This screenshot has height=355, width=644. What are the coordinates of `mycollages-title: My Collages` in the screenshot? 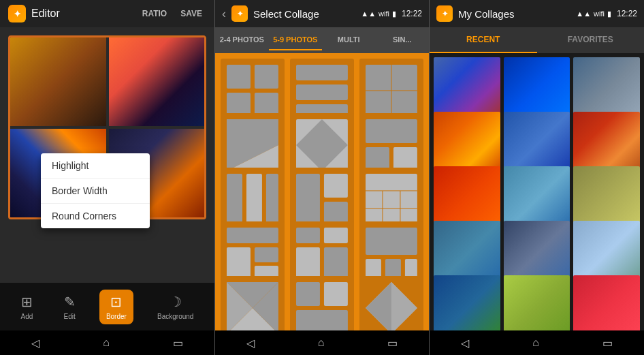 It's located at (515, 14).